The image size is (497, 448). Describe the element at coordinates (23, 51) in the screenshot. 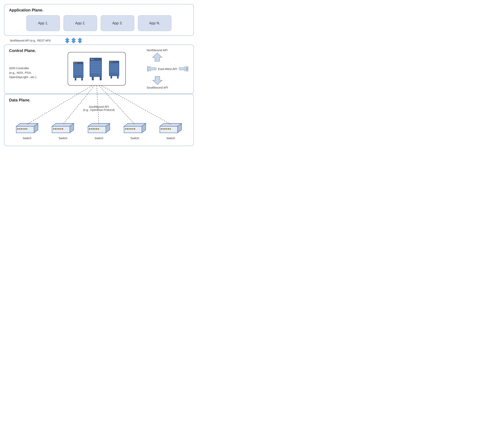

I see `control-plane-title: Control Plane.` at that location.